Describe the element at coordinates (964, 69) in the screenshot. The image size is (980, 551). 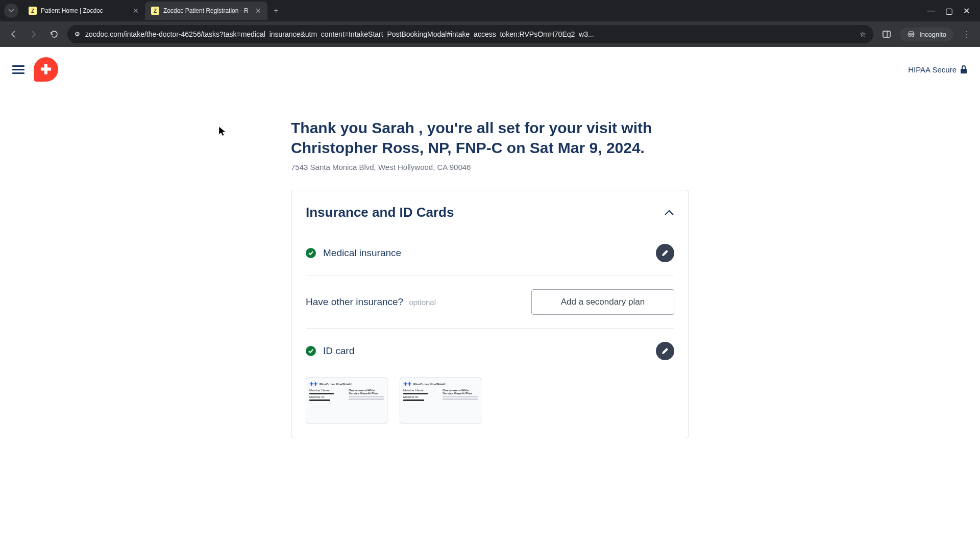
I see `lock-icon` at that location.